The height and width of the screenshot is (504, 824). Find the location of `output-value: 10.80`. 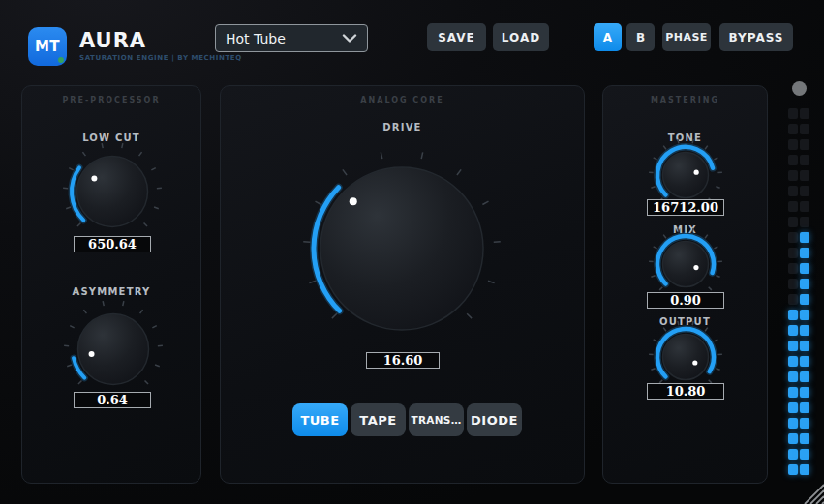

output-value: 10.80 is located at coordinates (686, 391).